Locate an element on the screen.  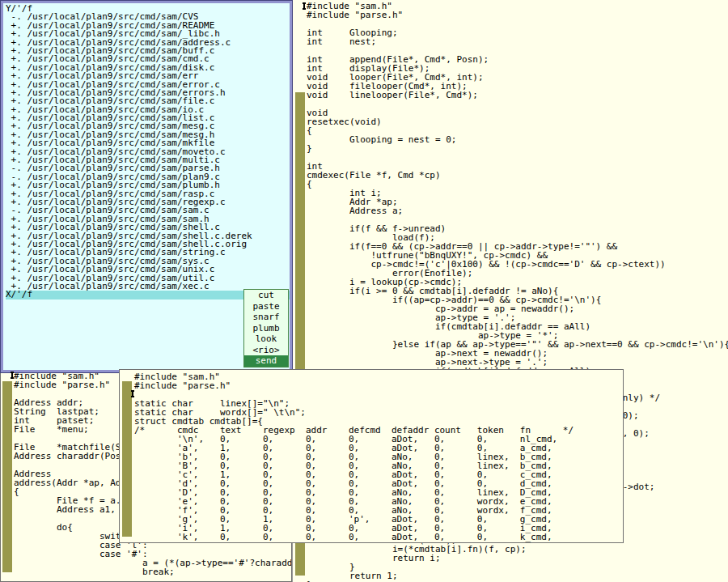
code-line: Address a; is located at coordinates (518, 210).